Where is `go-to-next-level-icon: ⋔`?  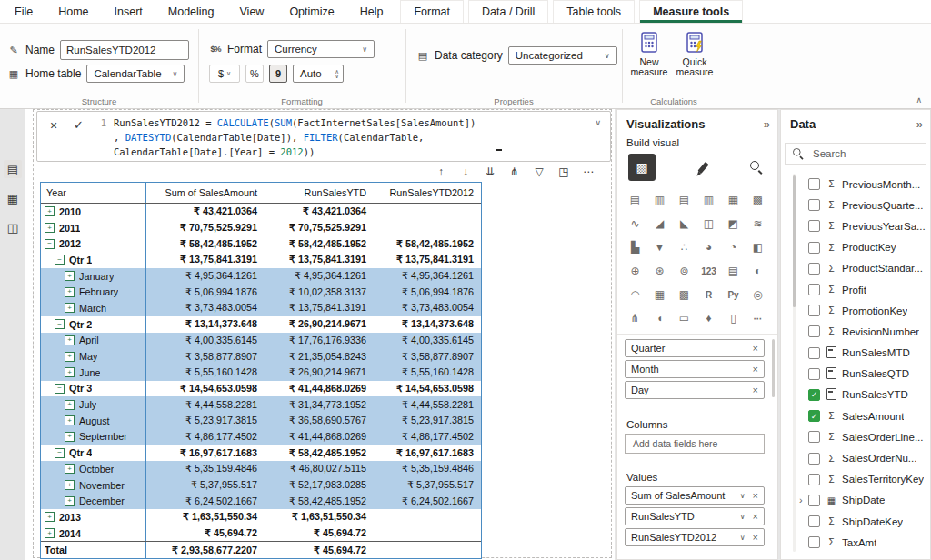 go-to-next-level-icon: ⋔ is located at coordinates (515, 172).